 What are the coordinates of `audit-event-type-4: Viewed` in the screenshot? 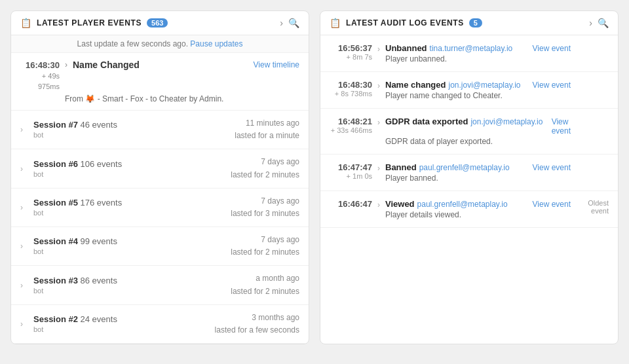 It's located at (400, 204).